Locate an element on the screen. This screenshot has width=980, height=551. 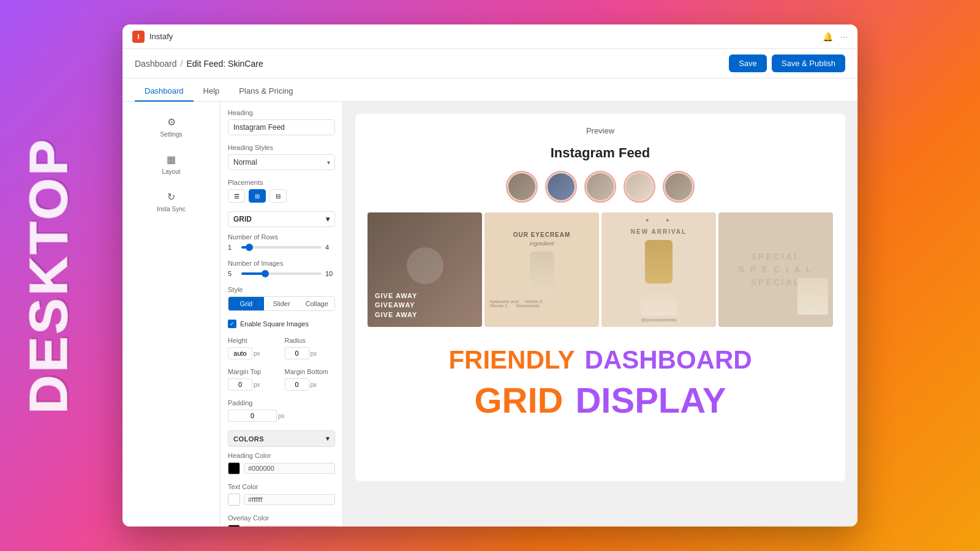
margin-top-label: Margin Top is located at coordinates (254, 372).